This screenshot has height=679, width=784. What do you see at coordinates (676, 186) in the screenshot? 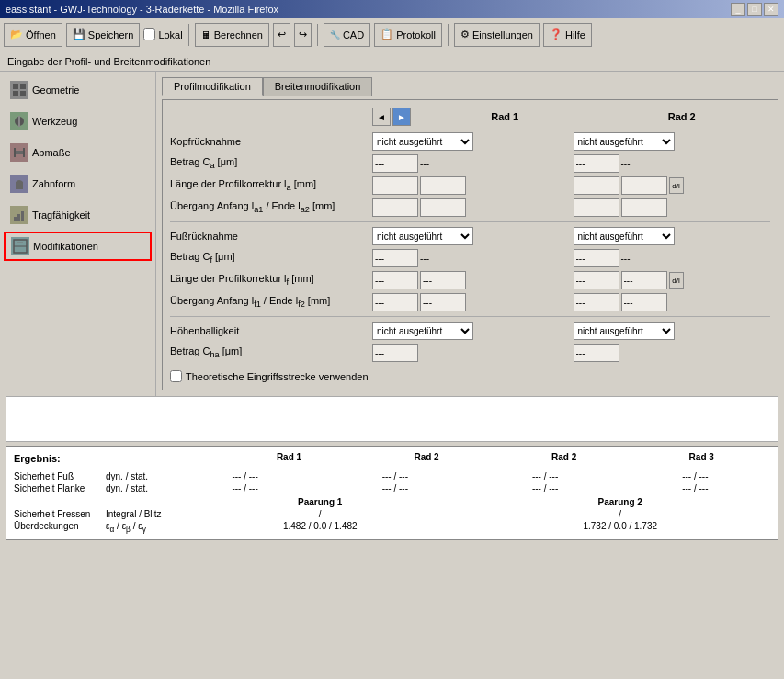
I see `unit-toggle-button-la: d/l` at bounding box center [676, 186].